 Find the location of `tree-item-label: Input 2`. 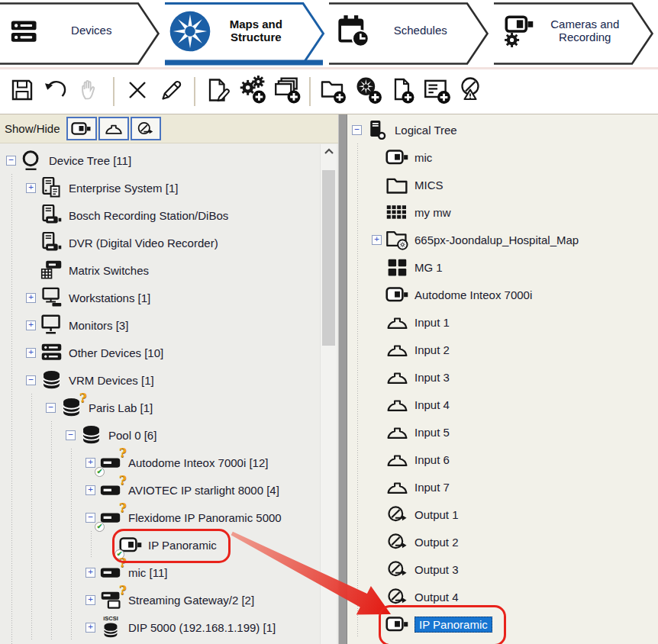

tree-item-label: Input 2 is located at coordinates (432, 349).